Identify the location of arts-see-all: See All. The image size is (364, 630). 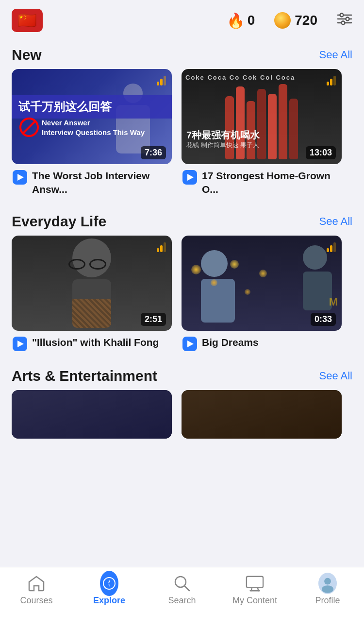
(336, 376).